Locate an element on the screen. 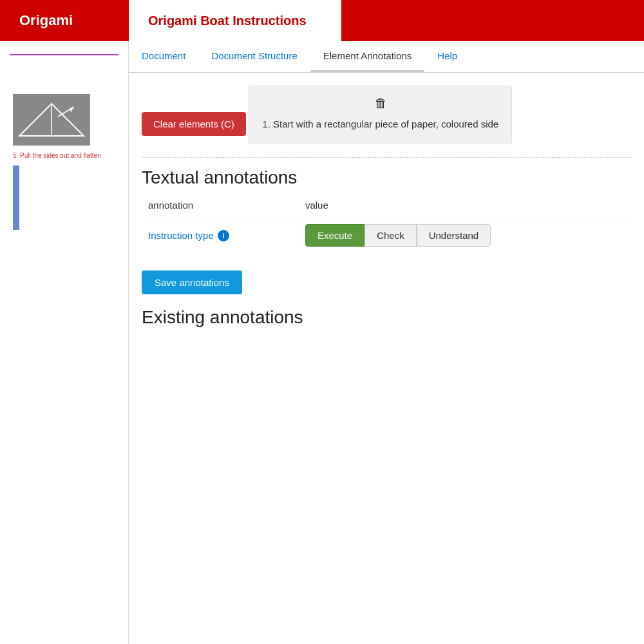 Image resolution: width=644 pixels, height=644 pixels. tab-element-annotations: Element Annotations is located at coordinates (368, 57).